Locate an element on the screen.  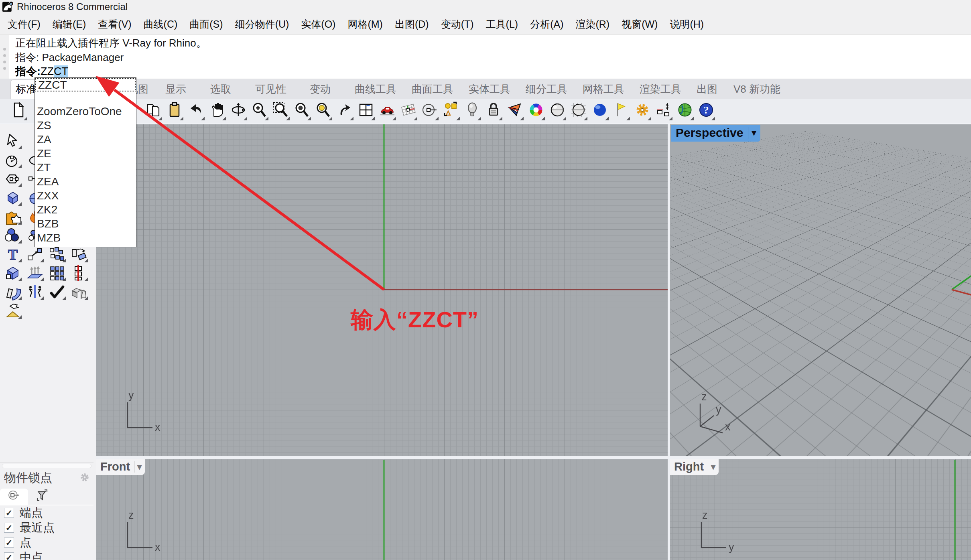
autocomplete-selected-item: ZZCT is located at coordinates (85, 85).